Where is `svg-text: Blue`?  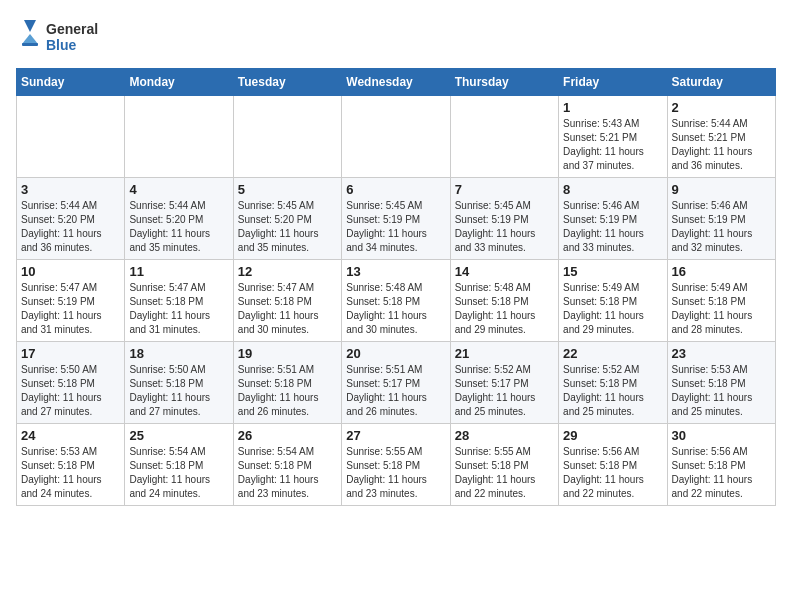 svg-text: Blue is located at coordinates (62, 45).